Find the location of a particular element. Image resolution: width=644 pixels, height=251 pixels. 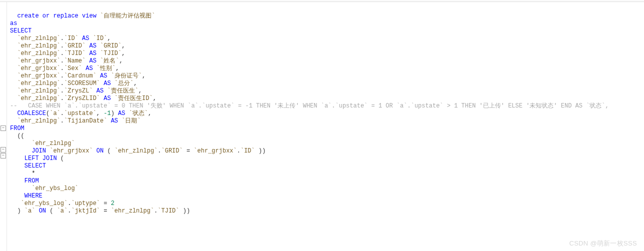

code-line: `ehr_ybs_log`.`uptype` = 2 is located at coordinates (62, 204).